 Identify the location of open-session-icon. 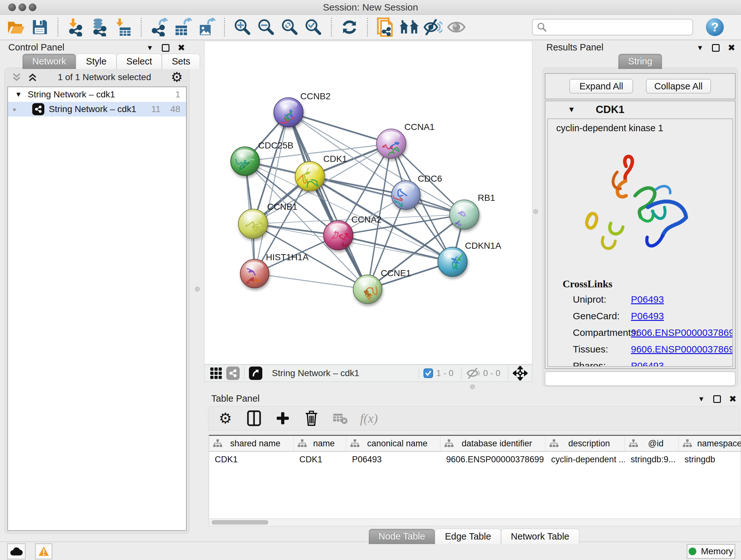
(16, 27).